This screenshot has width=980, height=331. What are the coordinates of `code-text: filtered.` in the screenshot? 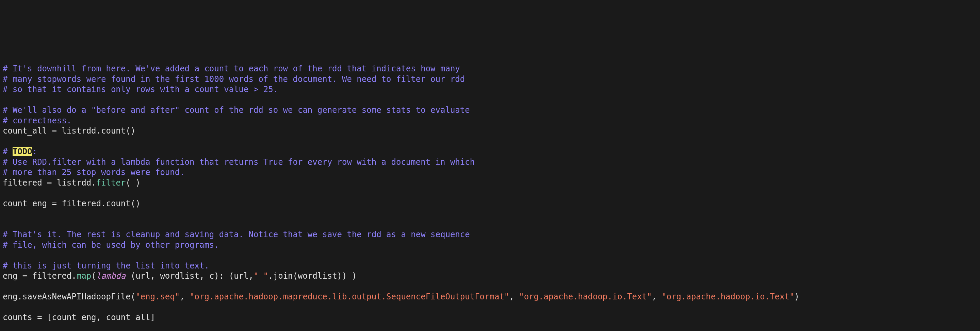 It's located at (52, 276).